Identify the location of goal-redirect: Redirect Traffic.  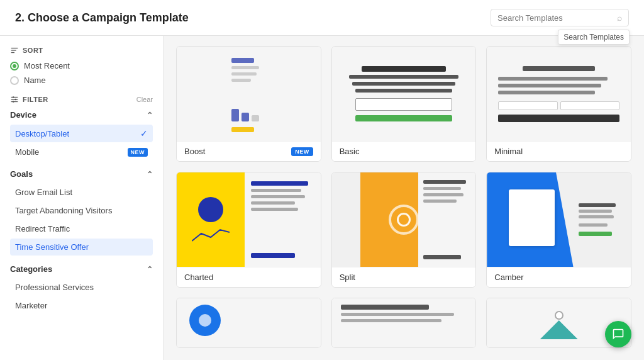
(82, 229).